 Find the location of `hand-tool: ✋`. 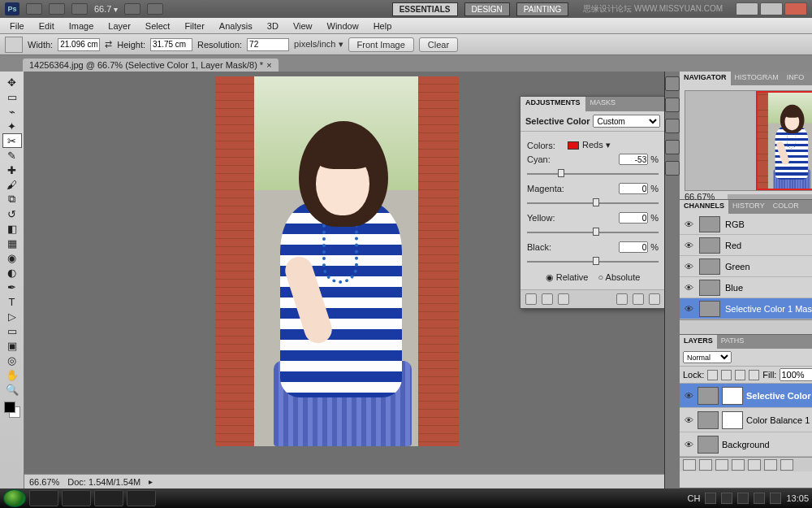

hand-tool: ✋ is located at coordinates (12, 375).